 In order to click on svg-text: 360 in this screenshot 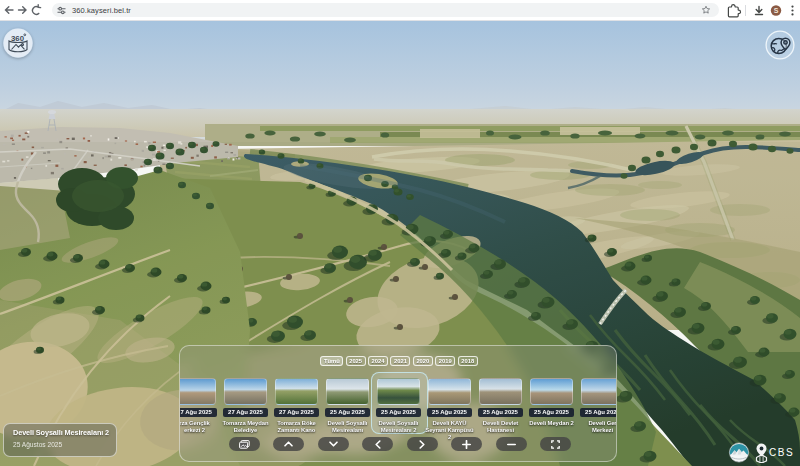, I will do `click(18, 38)`.